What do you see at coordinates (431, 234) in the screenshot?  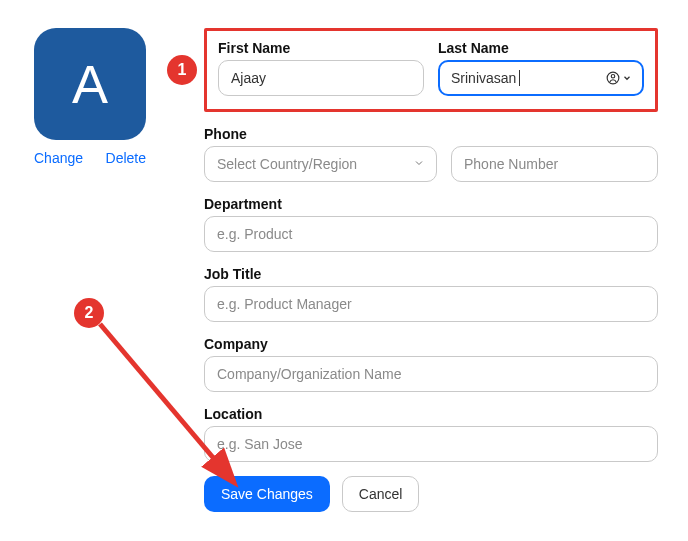 I see `department-input` at bounding box center [431, 234].